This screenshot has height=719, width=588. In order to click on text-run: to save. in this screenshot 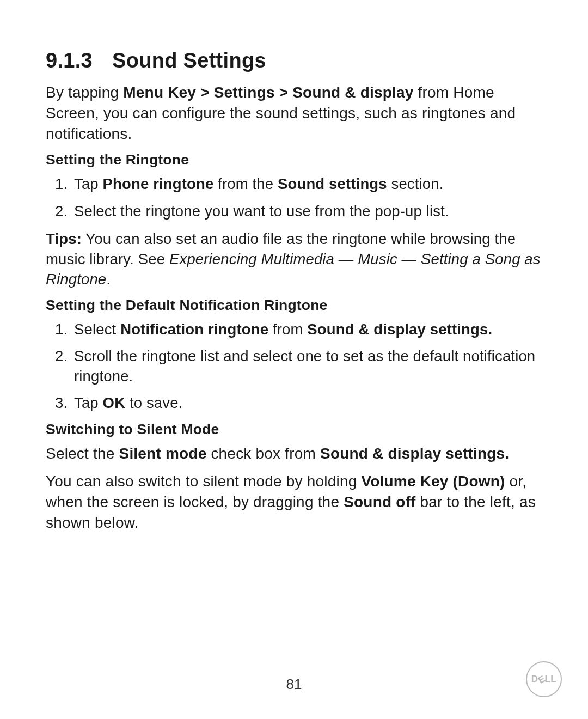, I will do `click(154, 403)`.